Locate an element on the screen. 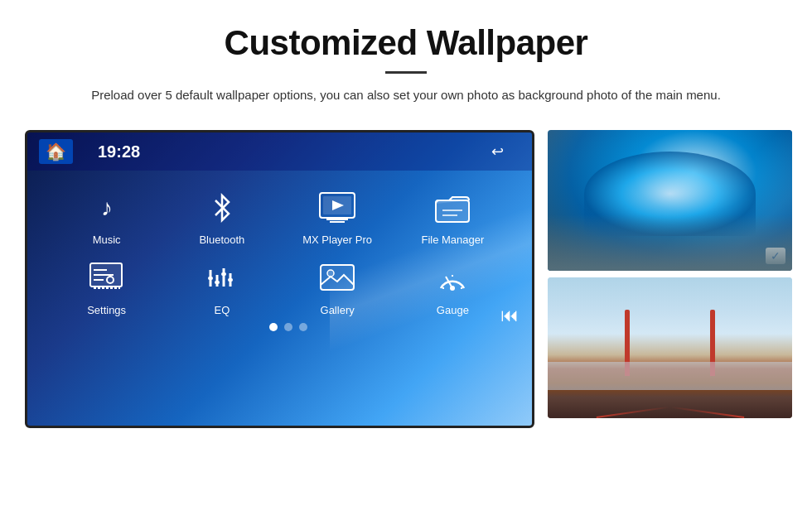  app-gallery: Gallery is located at coordinates (338, 287).